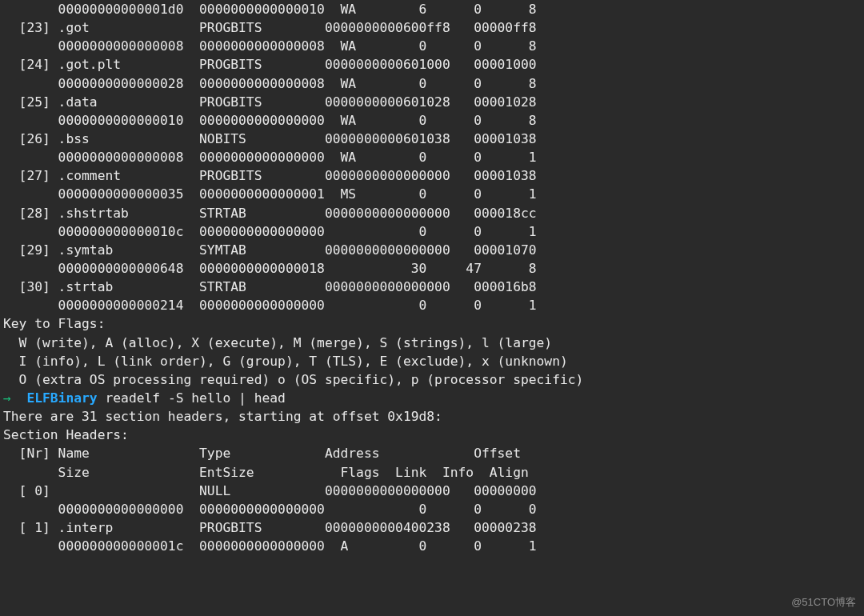 The height and width of the screenshot is (616, 864). Describe the element at coordinates (432, 139) in the screenshot. I see `terminal-line: [26] .bss NOBITS 0000000000601038 000010…` at that location.